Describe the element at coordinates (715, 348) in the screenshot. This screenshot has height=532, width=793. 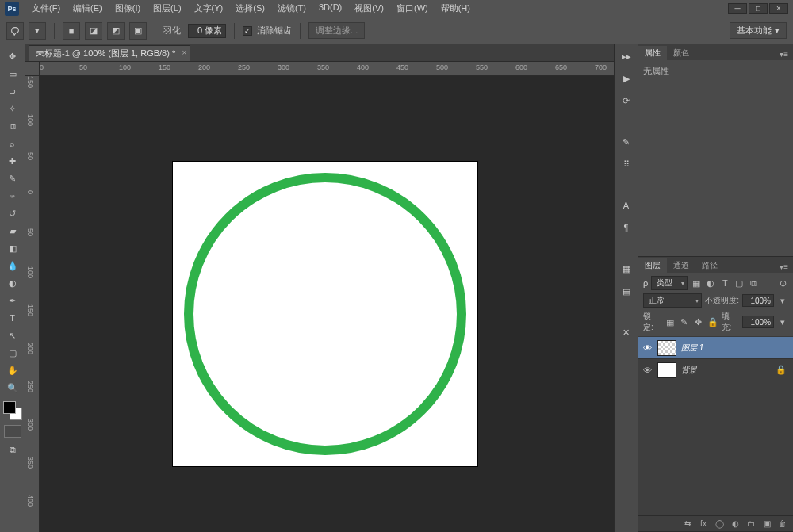
I see `layer-row: 👁图层 1` at that location.